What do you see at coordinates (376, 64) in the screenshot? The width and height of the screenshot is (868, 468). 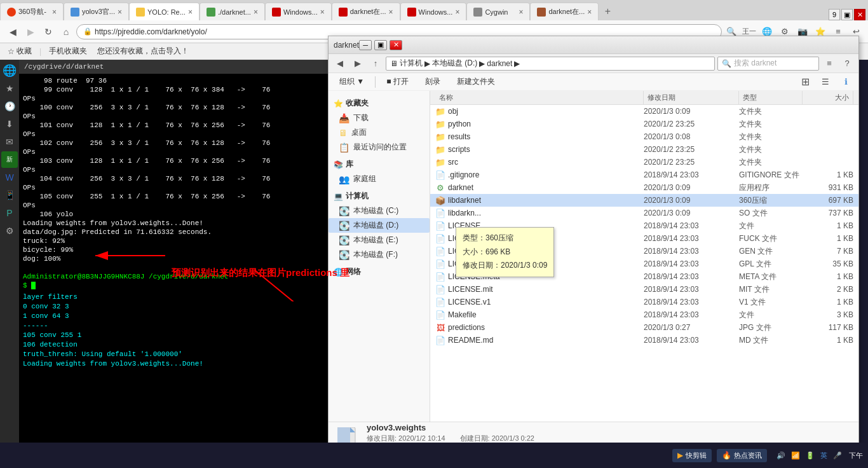 I see `fe-up-btn: ↑` at bounding box center [376, 64].